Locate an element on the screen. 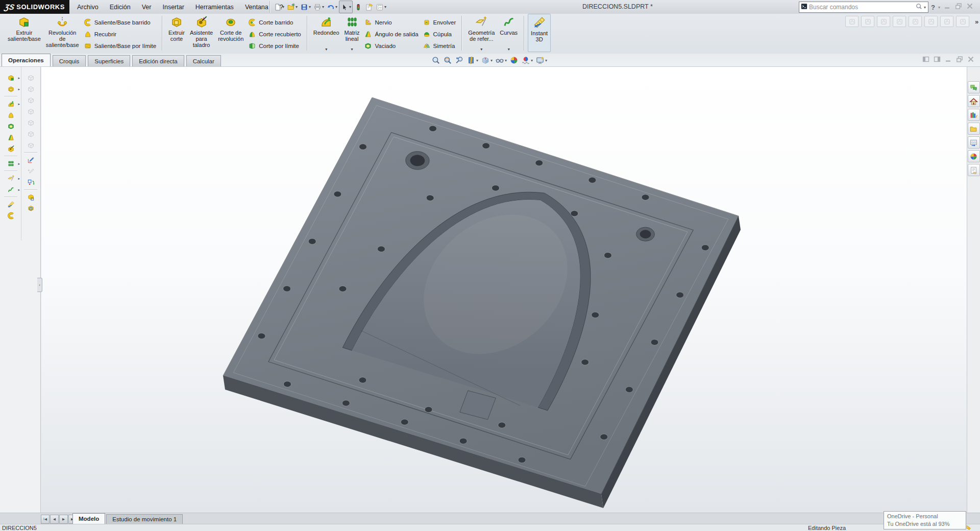 The width and height of the screenshot is (980, 531). magnifier-icon is located at coordinates (919, 6).